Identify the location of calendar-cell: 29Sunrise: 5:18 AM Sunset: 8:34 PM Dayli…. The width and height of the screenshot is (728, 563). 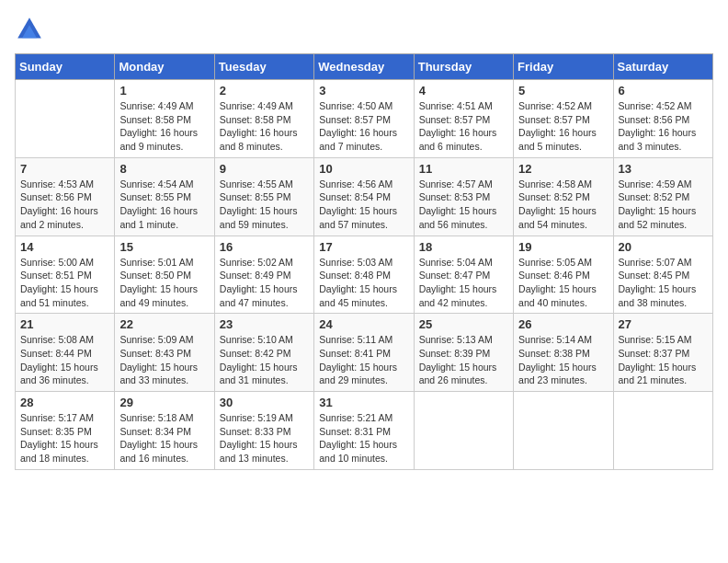
(165, 431).